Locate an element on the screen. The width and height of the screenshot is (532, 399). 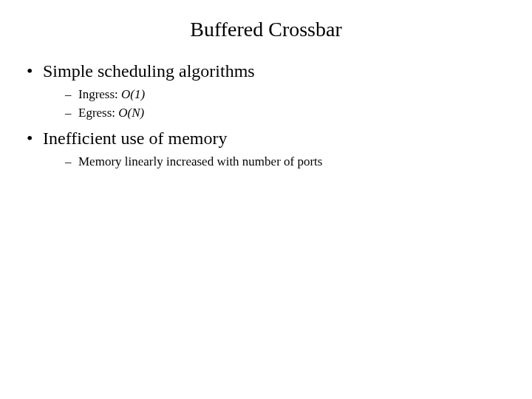
sub-value: O(1) is located at coordinates (133, 95).